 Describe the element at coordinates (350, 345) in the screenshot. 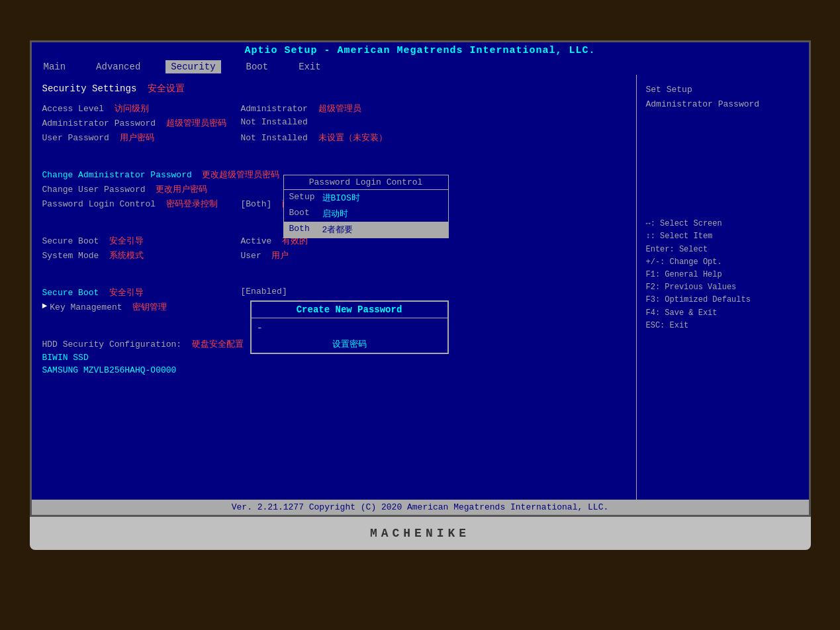

I see `password-hint: 设置密码` at that location.